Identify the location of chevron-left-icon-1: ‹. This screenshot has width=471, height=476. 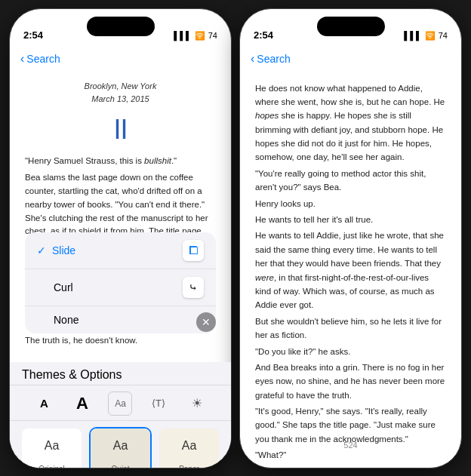
(23, 59).